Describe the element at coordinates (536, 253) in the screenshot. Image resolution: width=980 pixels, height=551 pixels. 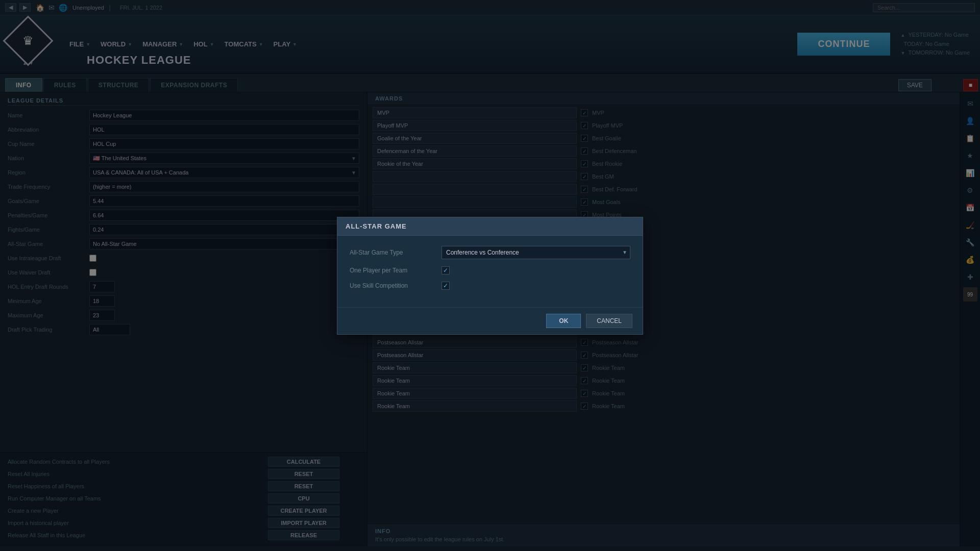
I see `modal-allstar-type-select-wrapper: Conference vs Conference East vs West Sk…` at that location.